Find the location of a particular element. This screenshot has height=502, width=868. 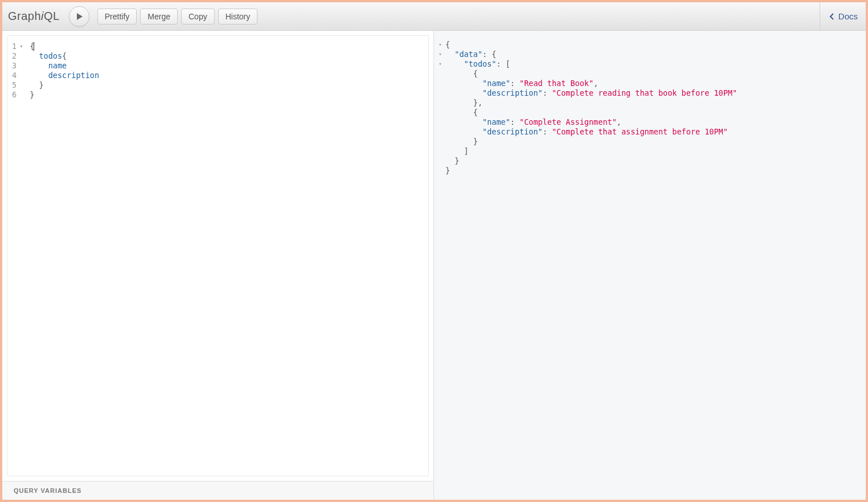

line-number: 5 is located at coordinates (14, 85).